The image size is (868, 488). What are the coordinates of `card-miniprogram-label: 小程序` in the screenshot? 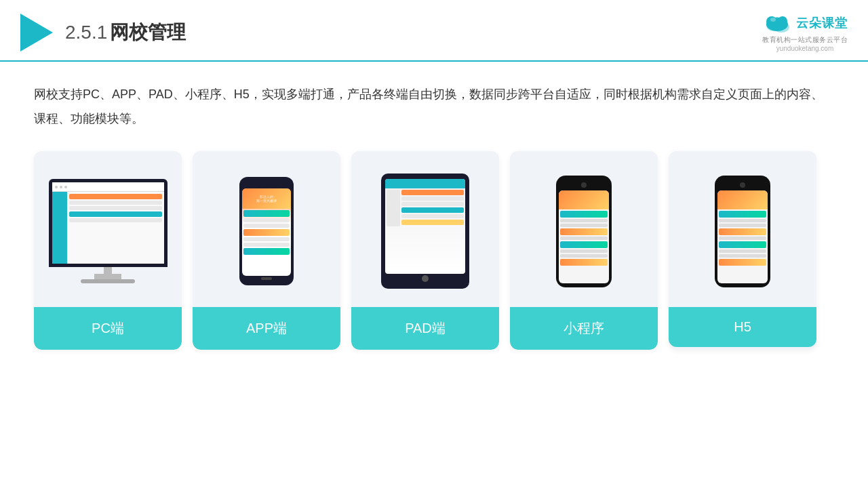 It's located at (584, 328).